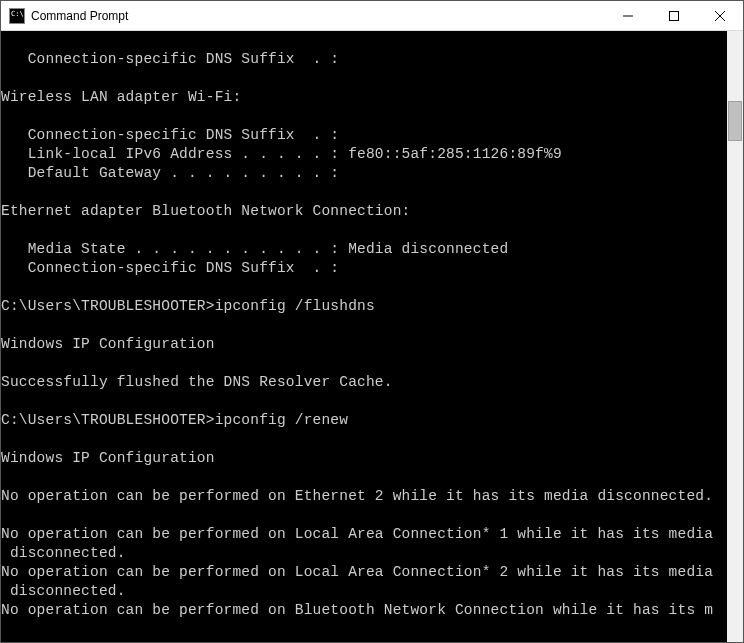 This screenshot has width=744, height=643. What do you see at coordinates (17, 16) in the screenshot?
I see `app-icon` at bounding box center [17, 16].